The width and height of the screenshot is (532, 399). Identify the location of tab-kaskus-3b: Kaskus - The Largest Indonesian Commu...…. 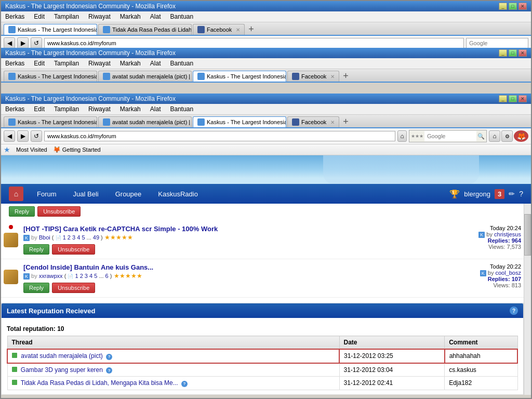
(240, 122).